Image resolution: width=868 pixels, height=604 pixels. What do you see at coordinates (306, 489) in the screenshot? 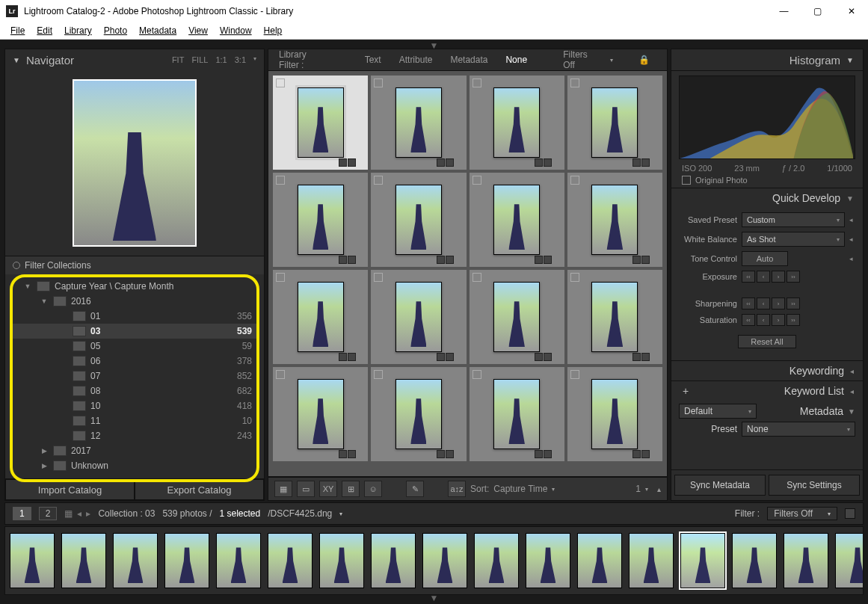
I see `loupe-view-icon: ▭` at bounding box center [306, 489].